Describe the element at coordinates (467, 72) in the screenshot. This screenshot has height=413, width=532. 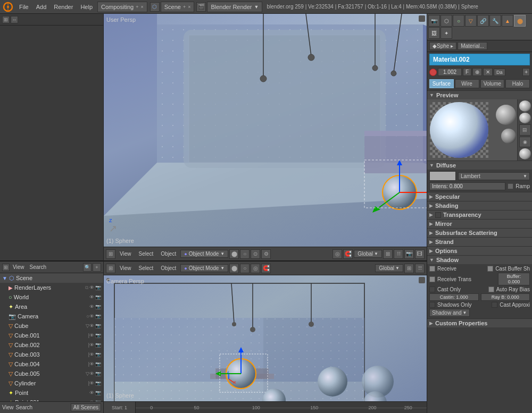
I see `props-f-btn: F` at that location.